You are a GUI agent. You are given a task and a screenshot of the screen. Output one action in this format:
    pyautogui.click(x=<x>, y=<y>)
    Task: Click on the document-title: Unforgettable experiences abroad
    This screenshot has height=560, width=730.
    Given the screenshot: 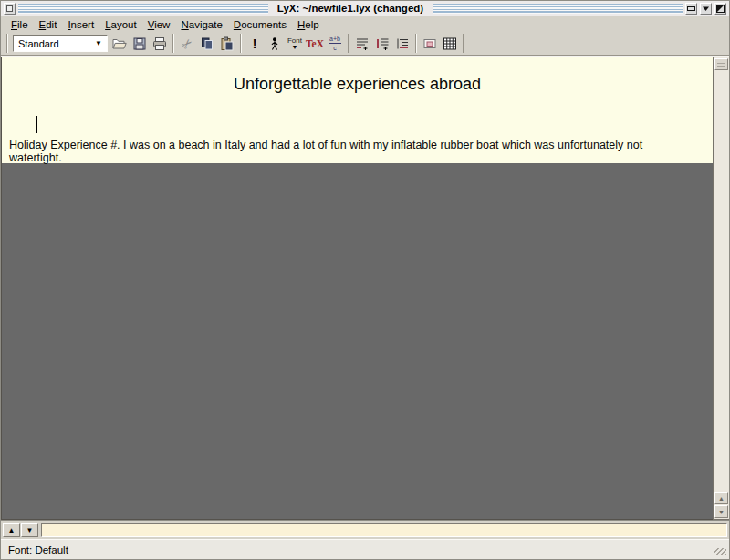 What is the action you would take?
    pyautogui.click(x=358, y=84)
    